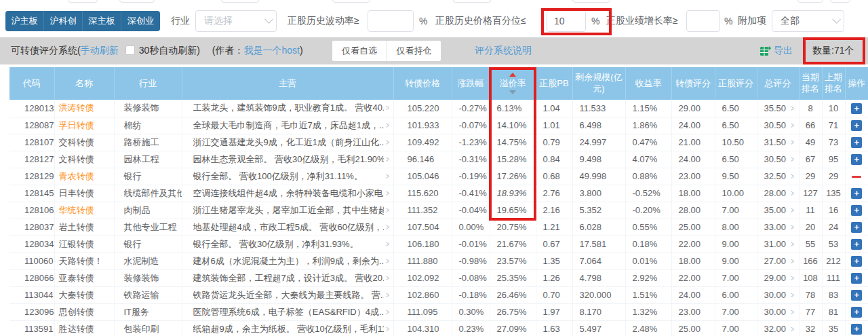 The width and height of the screenshot is (868, 336). What do you see at coordinates (32, 329) in the screenshot?
I see `cell-code: 113591` at bounding box center [32, 329].